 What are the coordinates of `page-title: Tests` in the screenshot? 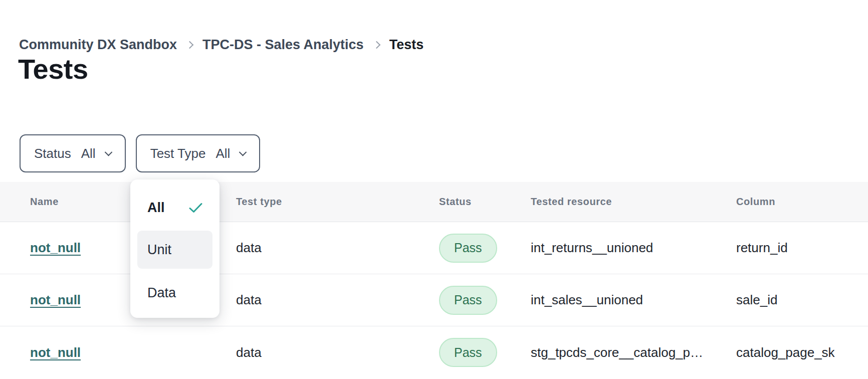 It's located at (53, 69).